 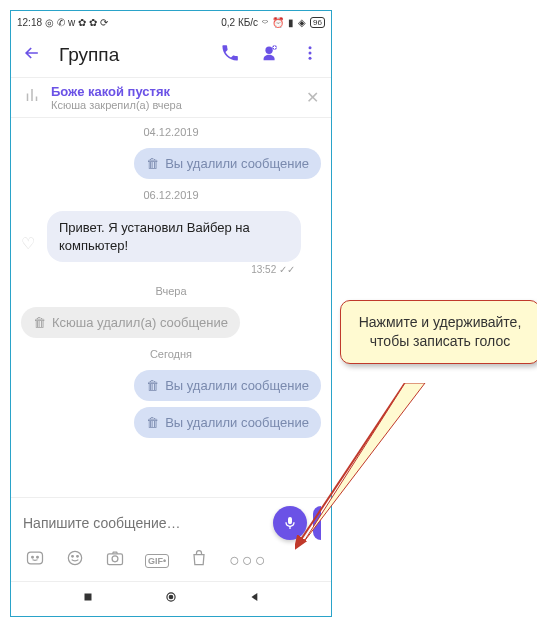 What do you see at coordinates (318, 22) in the screenshot?
I see `battery-indicator: 96` at bounding box center [318, 22].